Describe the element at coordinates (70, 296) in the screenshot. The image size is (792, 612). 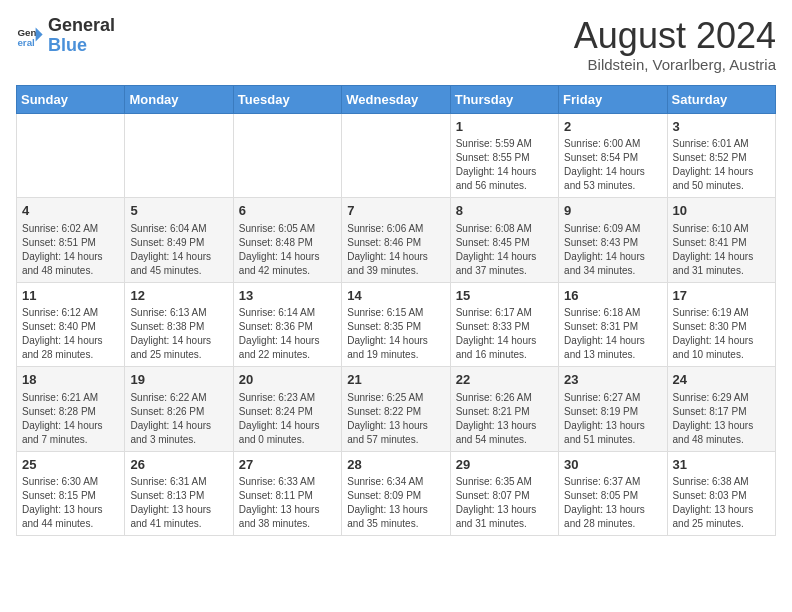
I see `day-number: 11` at that location.